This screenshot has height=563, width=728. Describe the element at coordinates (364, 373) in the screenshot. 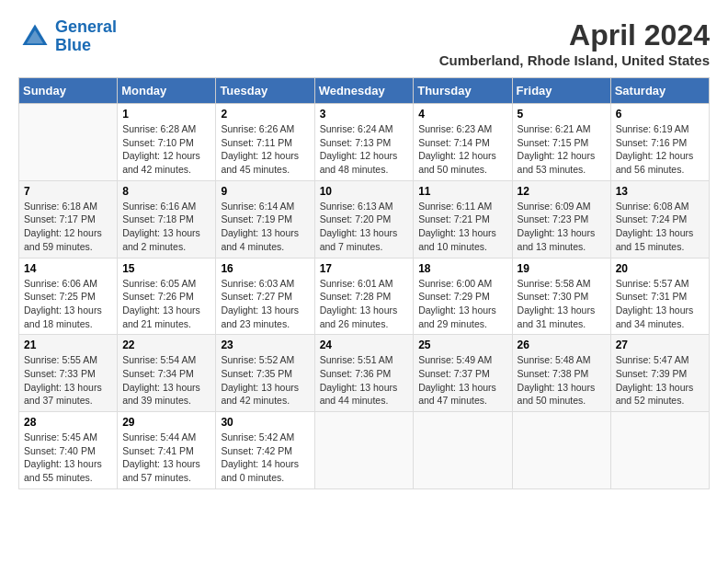

I see `calendar-week-4: 21Sunrise: 5:55 AMSunset: 7:33 PMDayligh…` at that location.